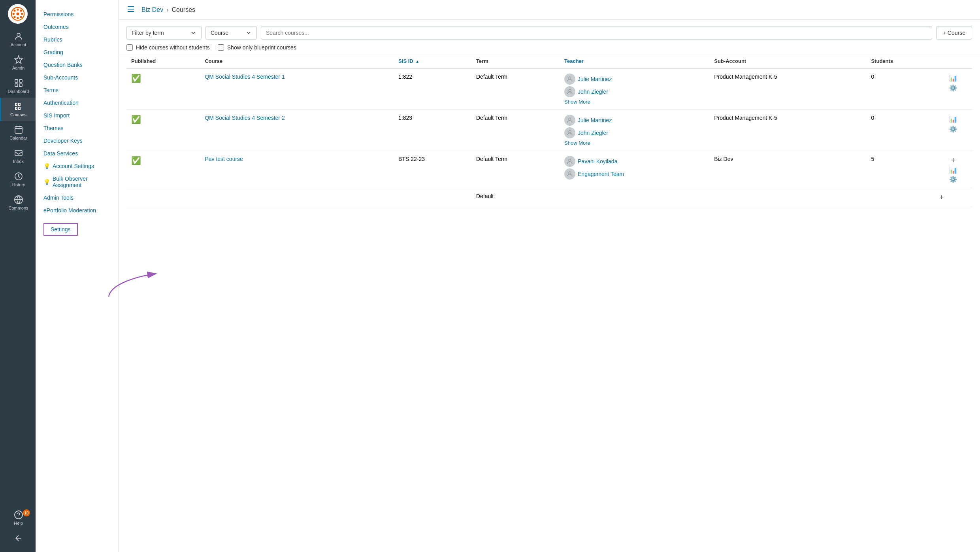 This screenshot has height=552, width=980. What do you see at coordinates (221, 47) in the screenshot?
I see `show-blueprint-checkbox` at bounding box center [221, 47].